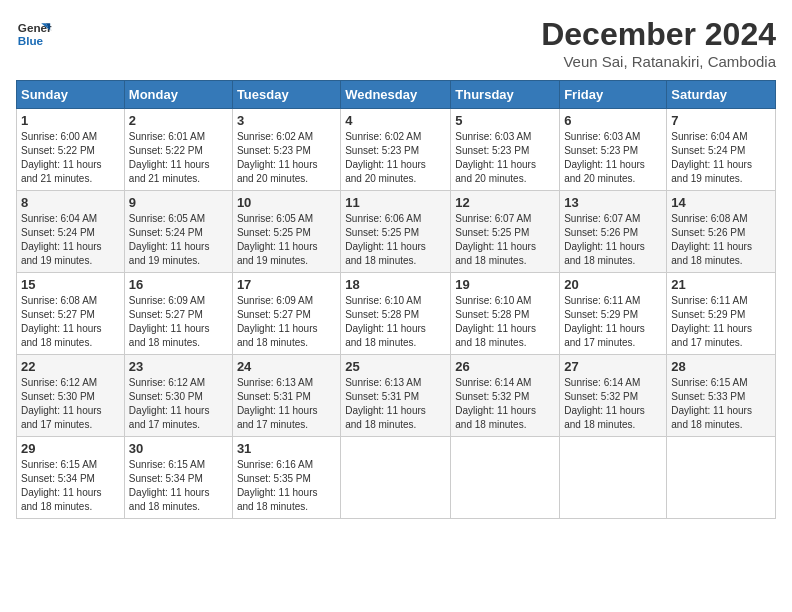 The width and height of the screenshot is (792, 612). I want to click on calendar-cell: 1Sunrise: 6:00 AM Sunset: 5:22 PM Daylig…, so click(71, 150).